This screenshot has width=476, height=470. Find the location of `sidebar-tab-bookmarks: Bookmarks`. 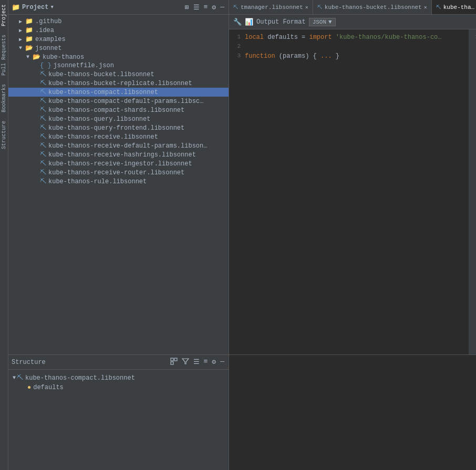

sidebar-tab-bookmarks: Bookmarks is located at coordinates (4, 98).